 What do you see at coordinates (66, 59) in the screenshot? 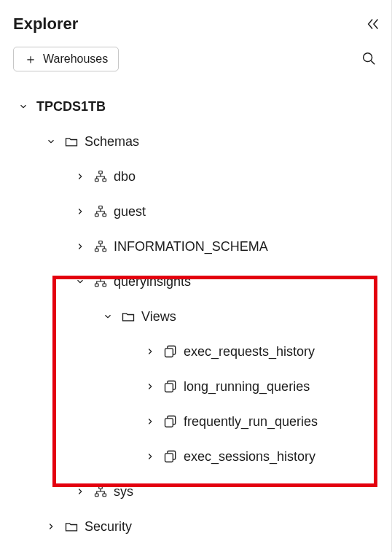
I see `add-warehouse-button: ＋ Warehouses` at bounding box center [66, 59].